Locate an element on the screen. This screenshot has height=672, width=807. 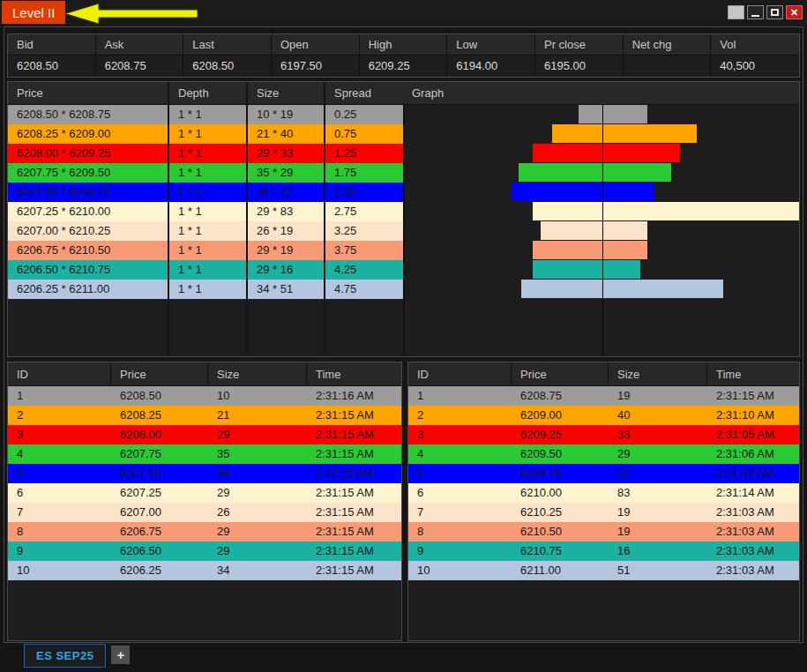
bid-trade-row: 106206.25342:31:15 AM is located at coordinates (205, 571).